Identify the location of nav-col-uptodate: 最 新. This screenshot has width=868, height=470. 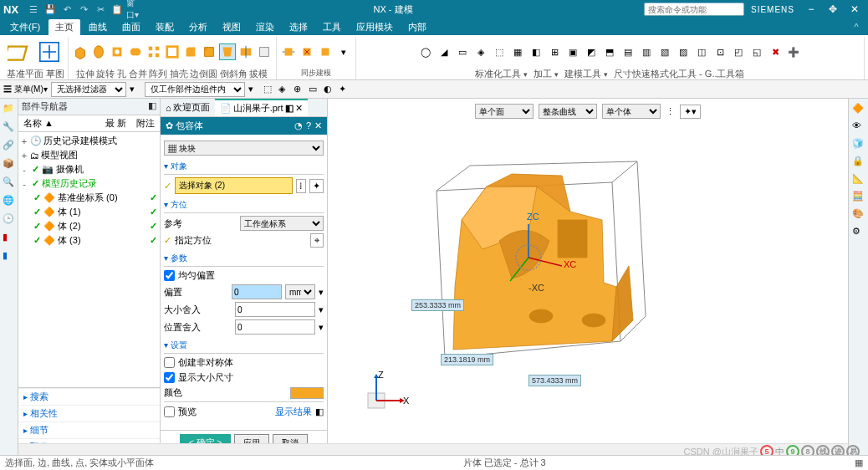
(115, 124).